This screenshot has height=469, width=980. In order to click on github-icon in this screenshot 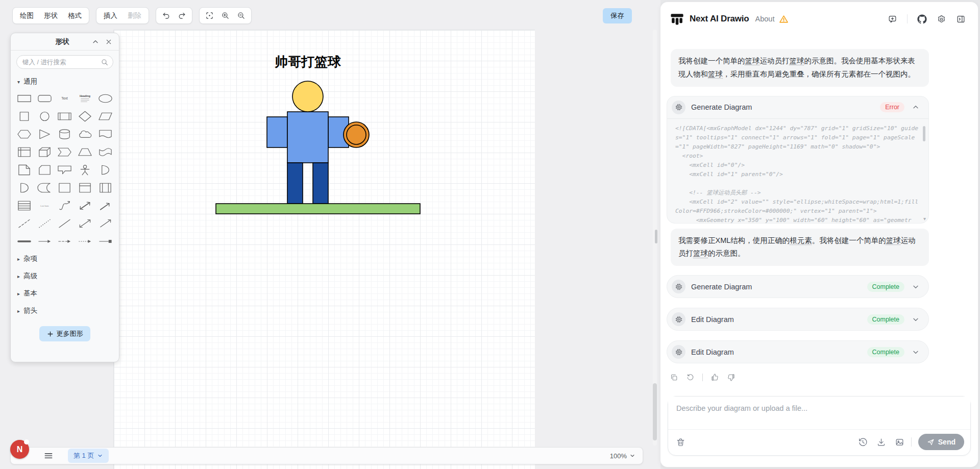, I will do `click(922, 19)`.